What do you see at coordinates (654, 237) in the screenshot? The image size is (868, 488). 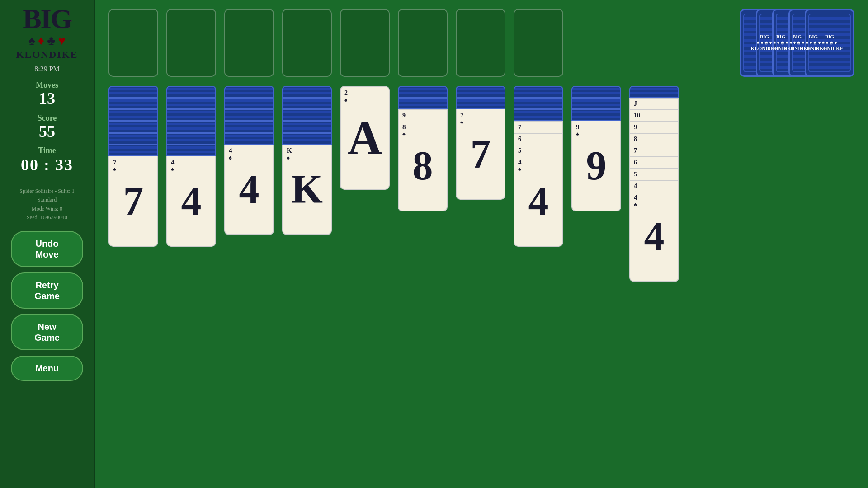 I see `col10-four-card: 4♠ 4` at bounding box center [654, 237].